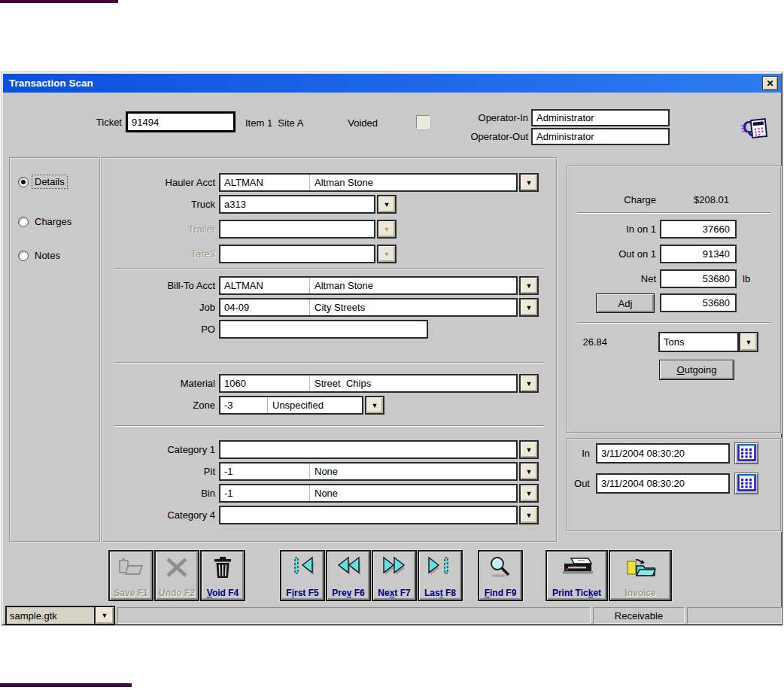 Image resolution: width=784 pixels, height=690 pixels. Describe the element at coordinates (392, 83) in the screenshot. I see `titlebar: Transaction Scan` at that location.